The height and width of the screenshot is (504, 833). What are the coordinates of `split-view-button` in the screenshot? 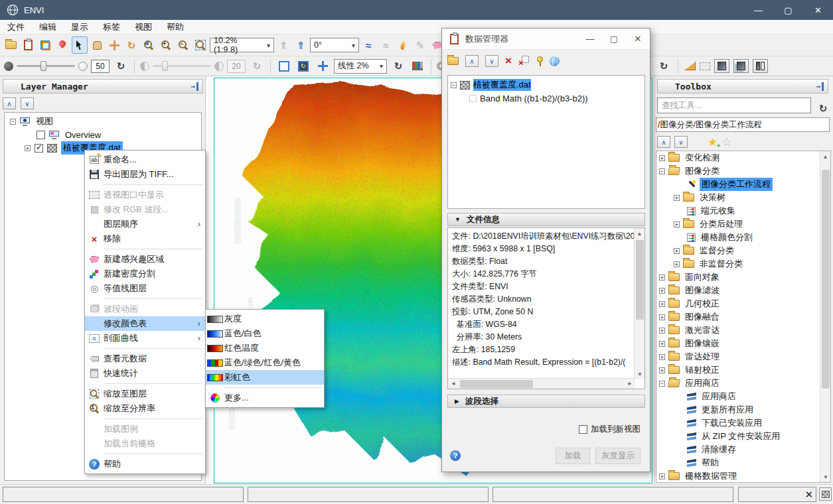 It's located at (761, 66).